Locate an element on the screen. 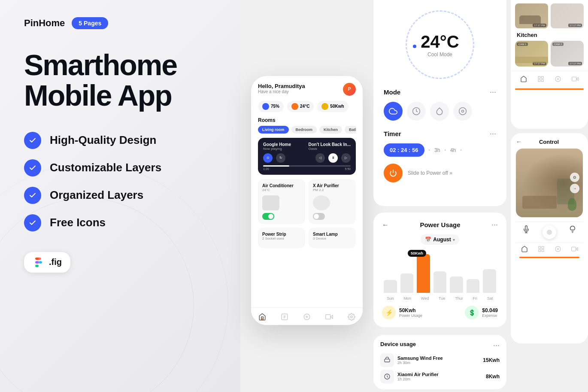 This screenshot has width=588, height=392. room-tab-bath: Bathr... is located at coordinates (350, 130).